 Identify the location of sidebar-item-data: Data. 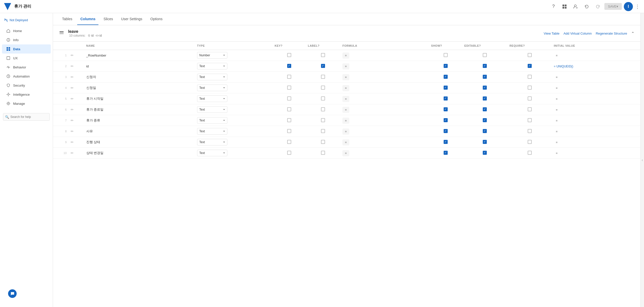
(26, 49).